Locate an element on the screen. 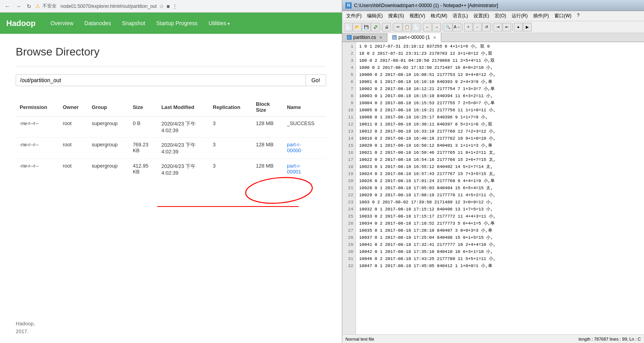 The height and width of the screenshot is (343, 644). code-line: 10037 0 1 2017-08-18 17:25:04 840408 15 … is located at coordinates (500, 238).